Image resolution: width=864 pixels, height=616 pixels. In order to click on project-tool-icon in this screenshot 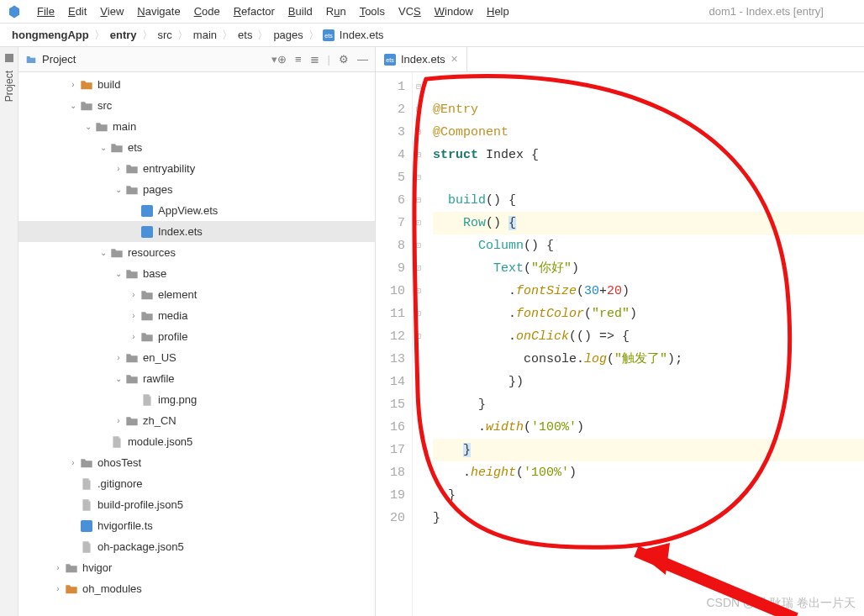, I will do `click(9, 58)`.